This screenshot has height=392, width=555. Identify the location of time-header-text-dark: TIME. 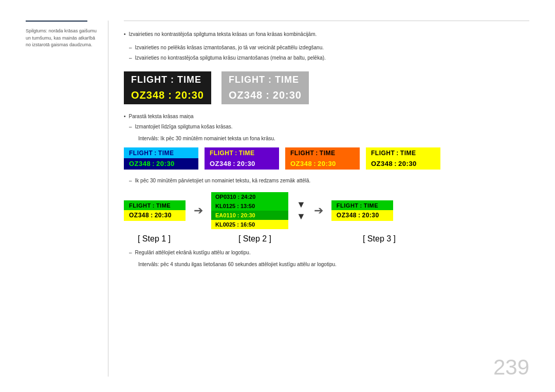
(189, 80).